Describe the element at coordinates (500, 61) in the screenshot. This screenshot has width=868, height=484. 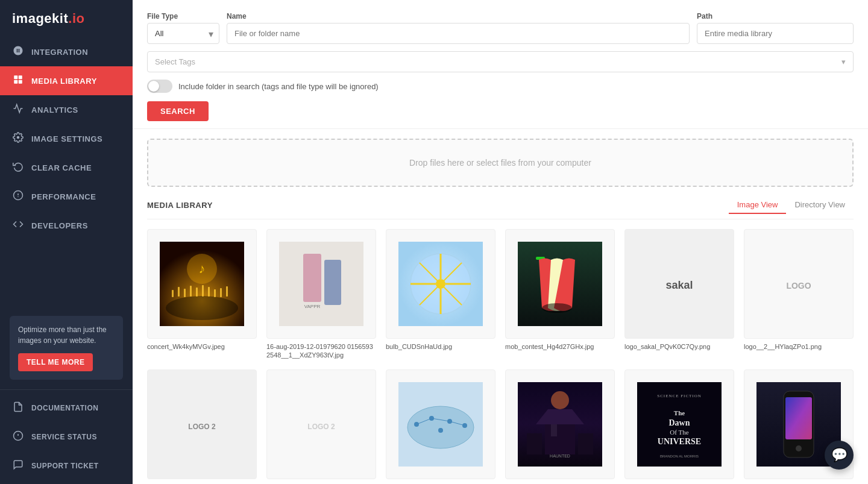
I see `tags-select: Select Tags ▾` at that location.